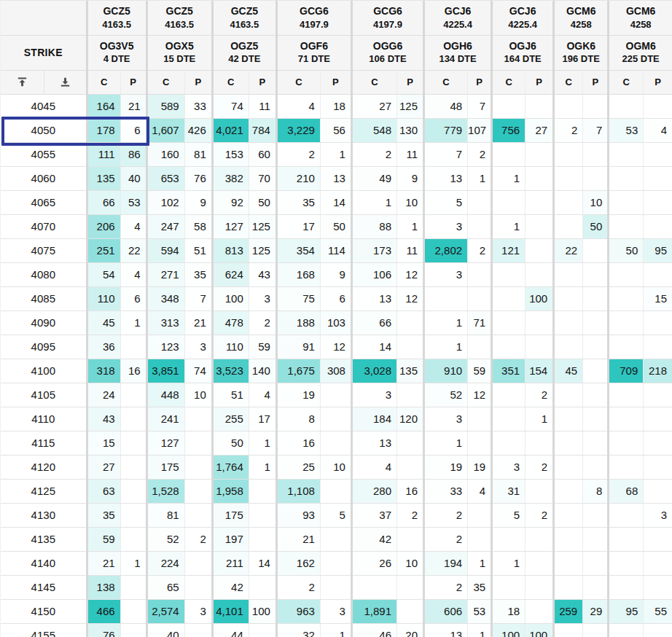 The width and height of the screenshot is (672, 637). Describe the element at coordinates (103, 322) in the screenshot. I see `oi-cell: 45` at that location.